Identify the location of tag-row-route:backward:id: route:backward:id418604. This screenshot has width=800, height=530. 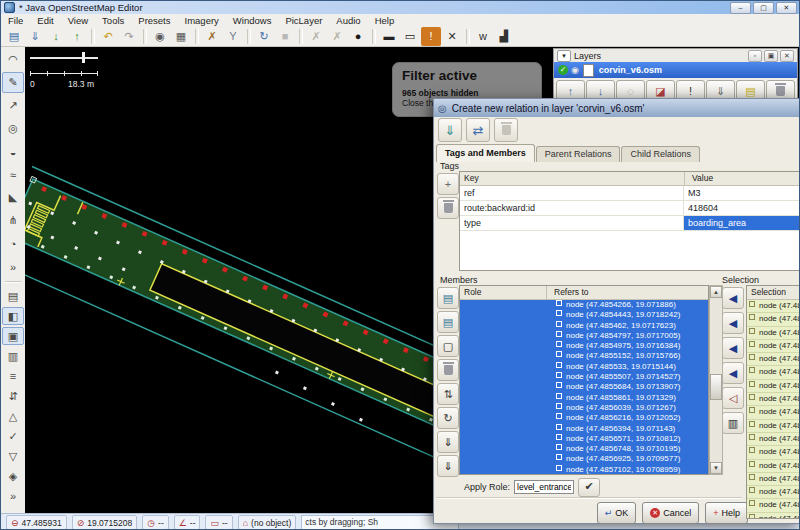
(630, 208).